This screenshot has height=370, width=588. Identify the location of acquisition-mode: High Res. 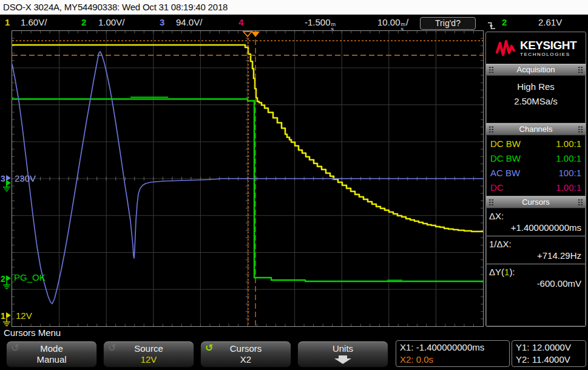
(536, 86).